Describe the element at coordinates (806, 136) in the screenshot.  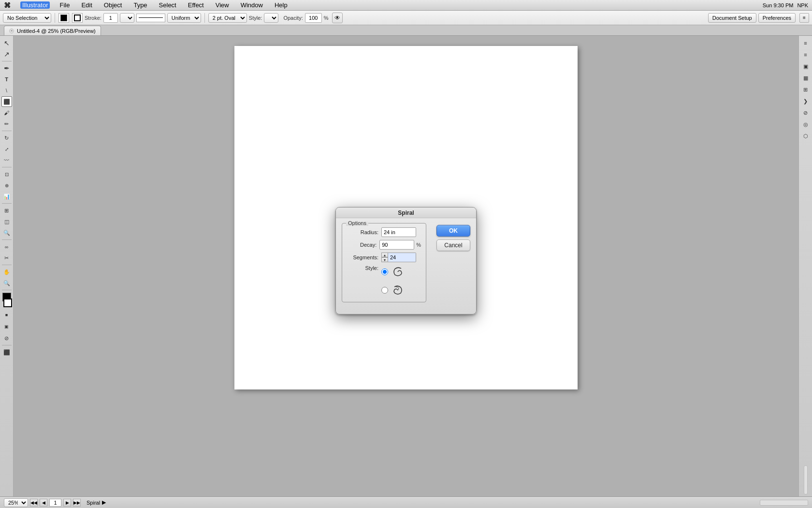
I see `panel-btn-9: ⬡` at that location.